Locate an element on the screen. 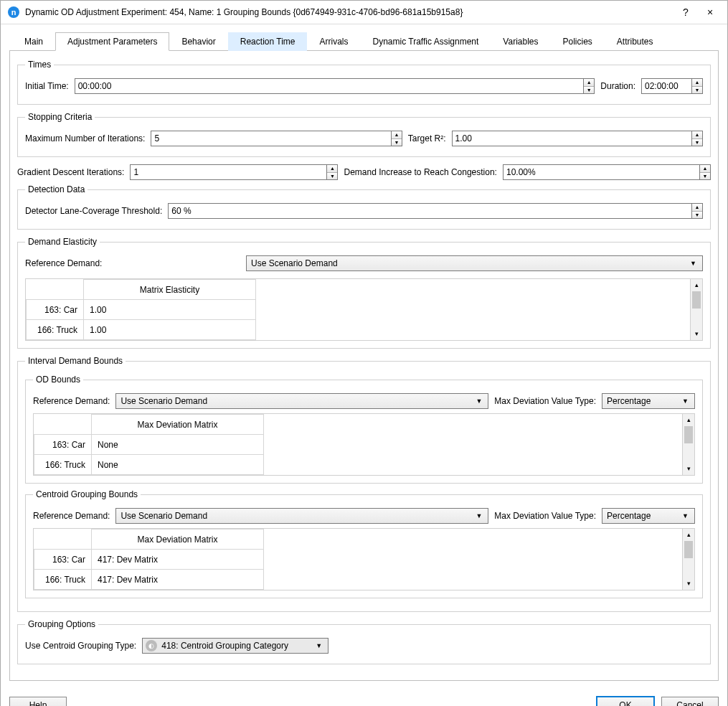  tab-behavior: Behavior is located at coordinates (198, 42).